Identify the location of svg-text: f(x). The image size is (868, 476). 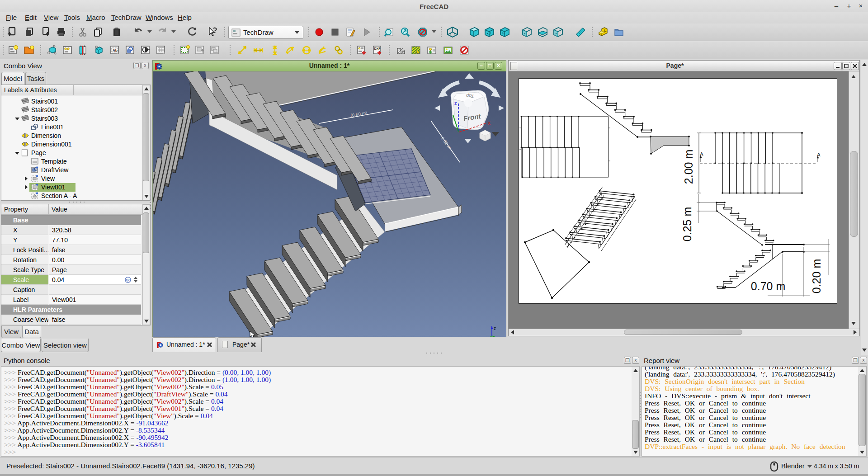
(128, 280).